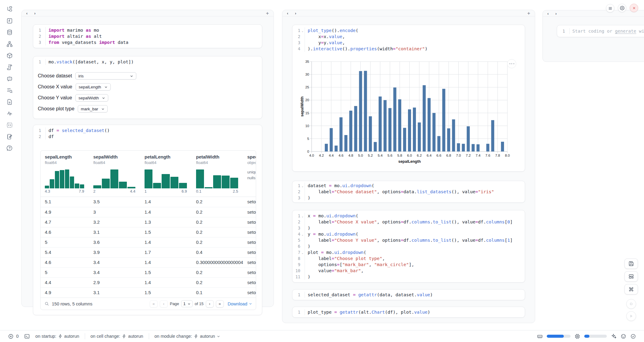 Image resolution: width=644 pixels, height=342 pixels. I want to click on first-page-button: «, so click(154, 304).